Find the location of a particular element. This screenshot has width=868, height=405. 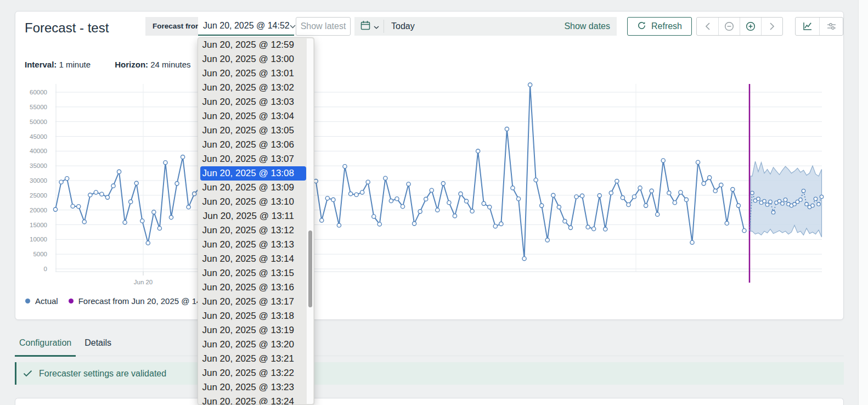

pan-left-button is located at coordinates (708, 26).